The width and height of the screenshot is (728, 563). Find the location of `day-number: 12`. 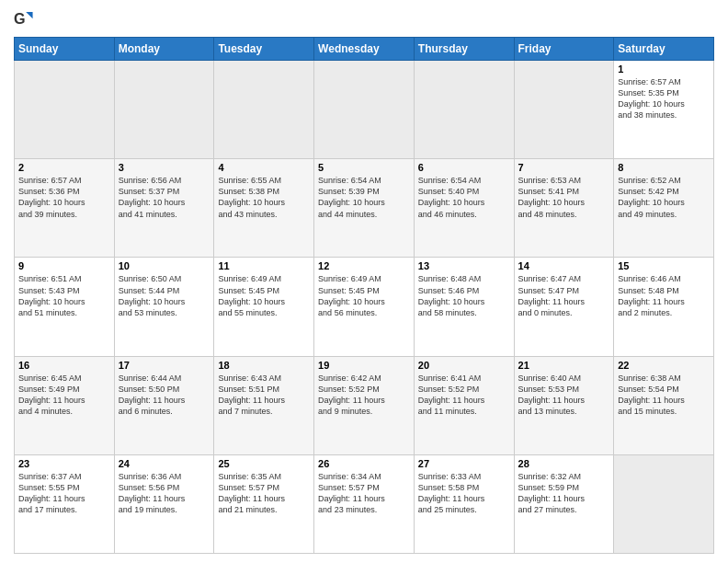

day-number: 12 is located at coordinates (364, 266).